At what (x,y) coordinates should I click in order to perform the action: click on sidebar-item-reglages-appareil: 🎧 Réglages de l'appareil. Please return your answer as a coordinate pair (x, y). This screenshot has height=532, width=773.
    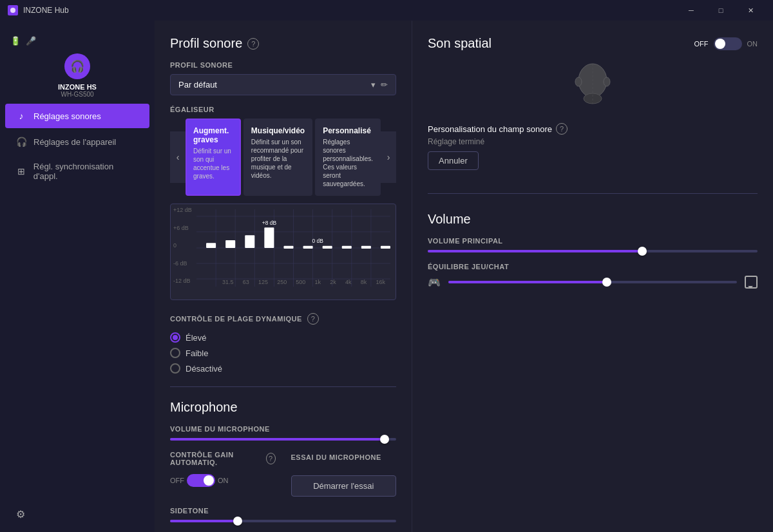
    Looking at the image, I should click on (77, 142).